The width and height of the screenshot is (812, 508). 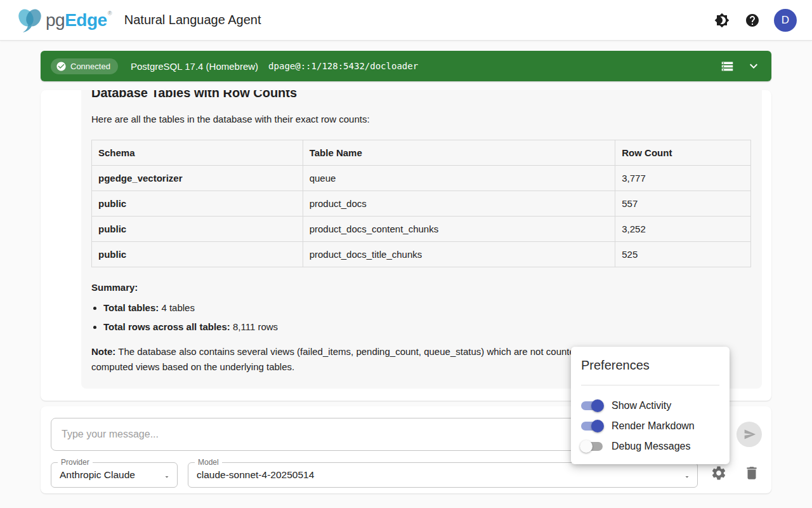 I want to click on table-row: public product_docs_content_chunks 3,252, so click(x=421, y=229).